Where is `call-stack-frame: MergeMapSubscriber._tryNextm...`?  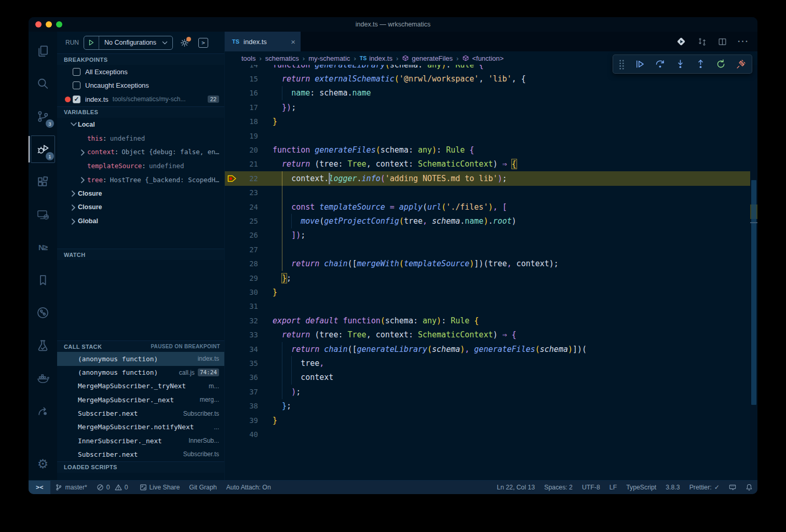
call-stack-frame: MergeMapSubscriber._tryNextm... is located at coordinates (141, 386).